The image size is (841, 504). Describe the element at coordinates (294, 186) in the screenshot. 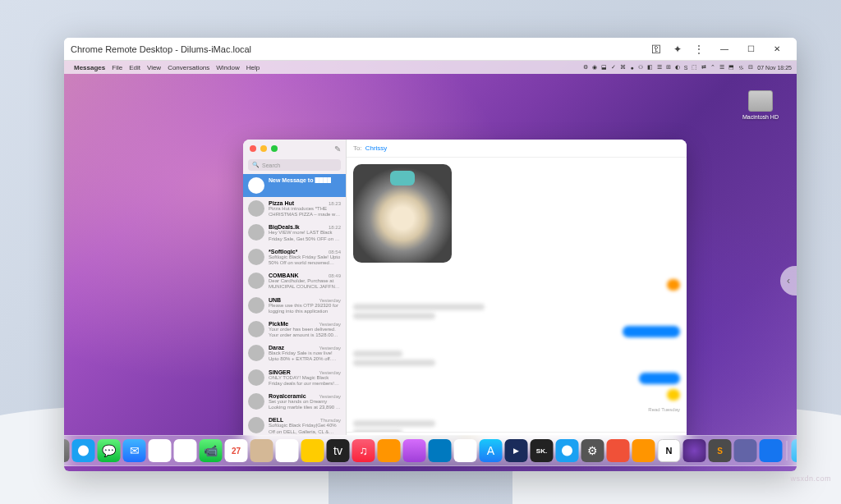

I see `conversation-item: New Message to ████` at that location.